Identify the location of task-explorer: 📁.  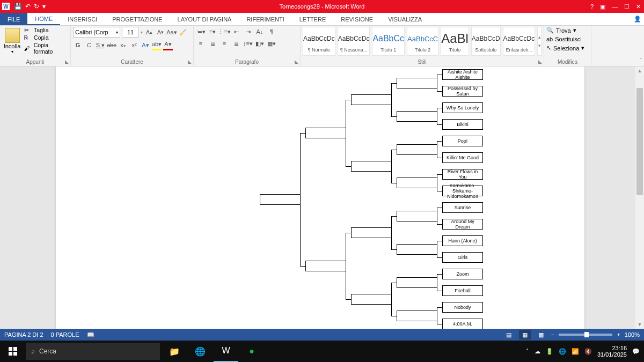
(174, 351).